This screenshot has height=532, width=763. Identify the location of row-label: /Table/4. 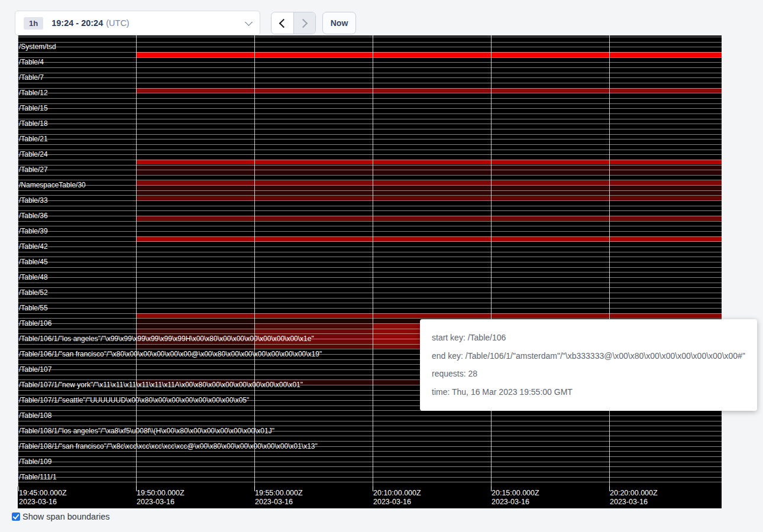
(31, 62).